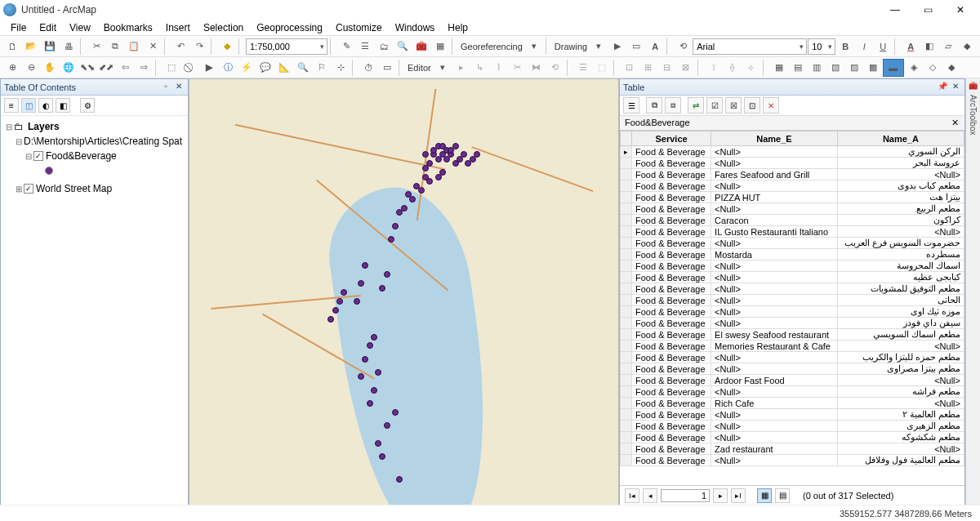 Image resolution: width=980 pixels, height=521 pixels. Describe the element at coordinates (933, 68) in the screenshot. I see `layout9-icon: ◇` at that location.